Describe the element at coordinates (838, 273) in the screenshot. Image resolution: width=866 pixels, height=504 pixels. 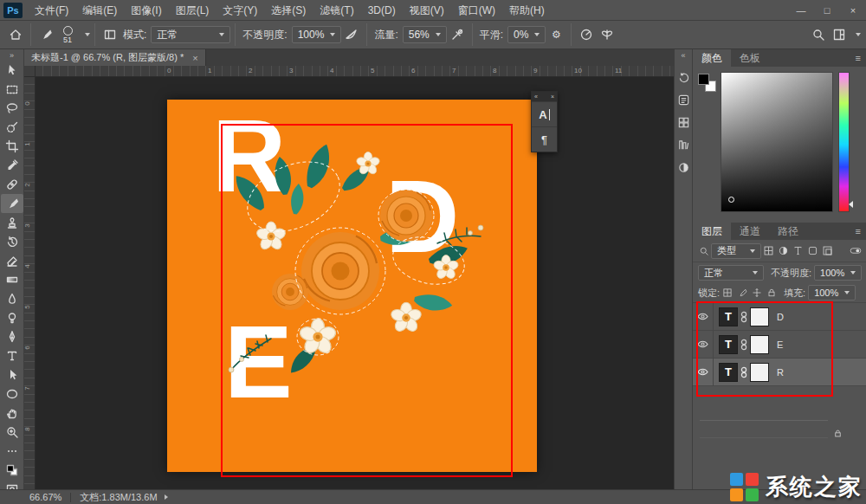
I see `layer-opacity-select: 100%` at that location.